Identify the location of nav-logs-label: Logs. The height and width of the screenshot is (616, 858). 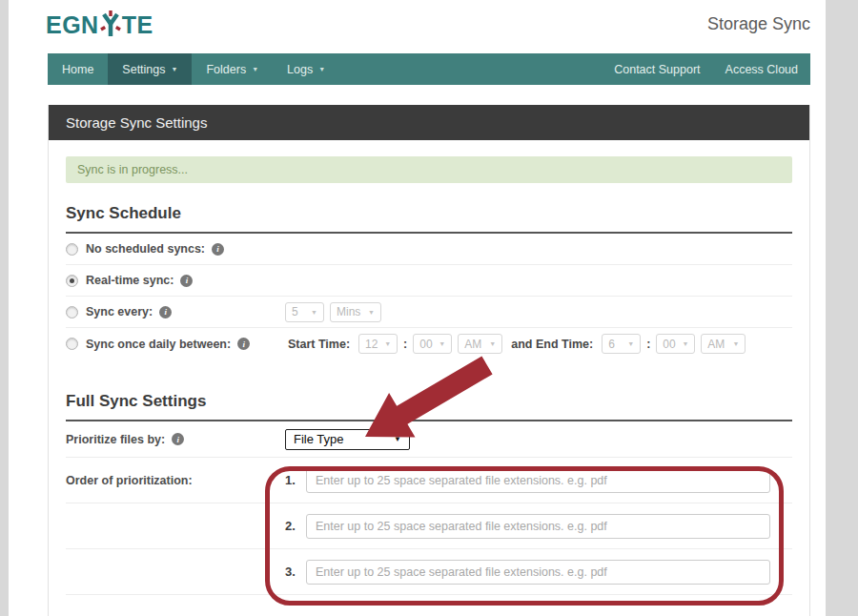
(299, 70).